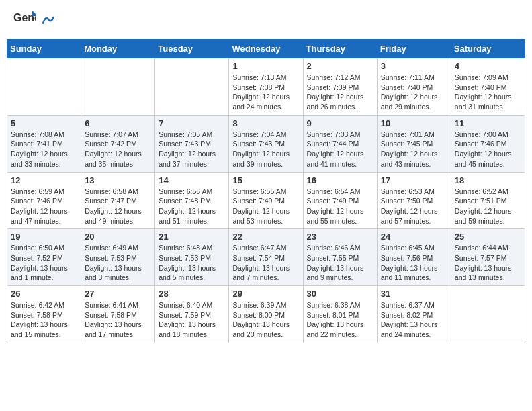  Describe the element at coordinates (340, 49) in the screenshot. I see `col-header-thursday: Thursday` at that location.